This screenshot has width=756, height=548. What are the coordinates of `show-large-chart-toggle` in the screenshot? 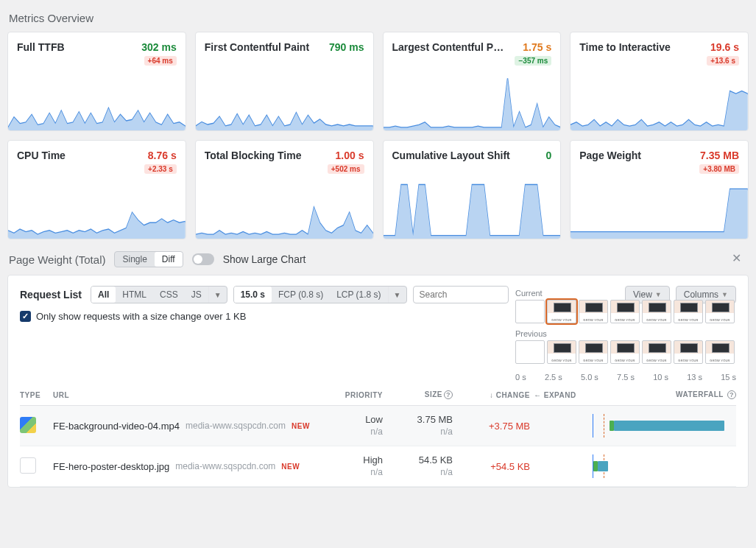 It's located at (203, 259).